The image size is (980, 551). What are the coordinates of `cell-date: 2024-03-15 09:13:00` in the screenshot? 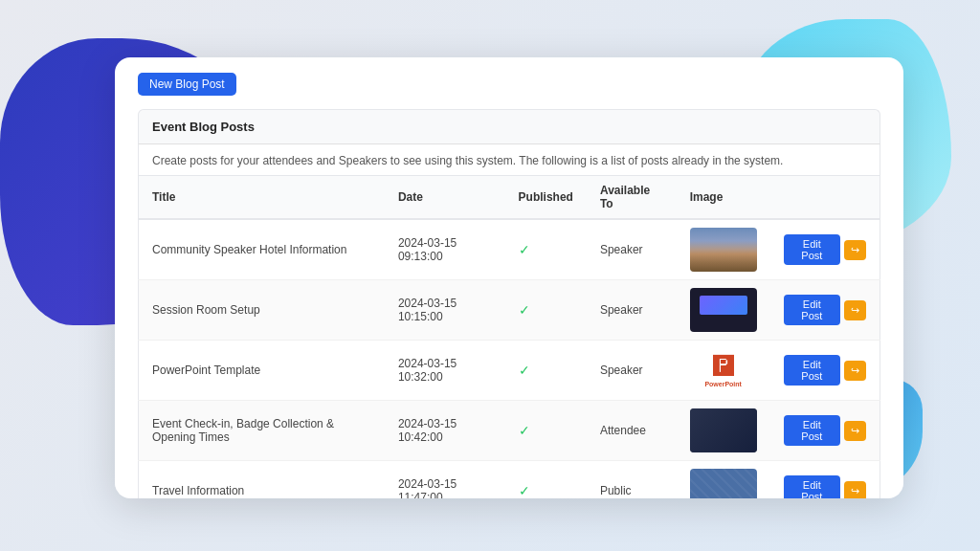 It's located at (445, 250).